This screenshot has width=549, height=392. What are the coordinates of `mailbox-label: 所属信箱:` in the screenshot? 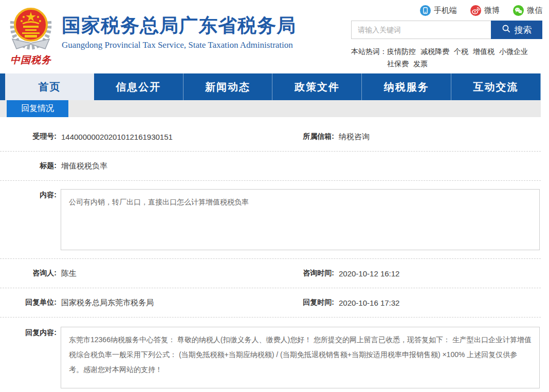 It's located at (306, 137).